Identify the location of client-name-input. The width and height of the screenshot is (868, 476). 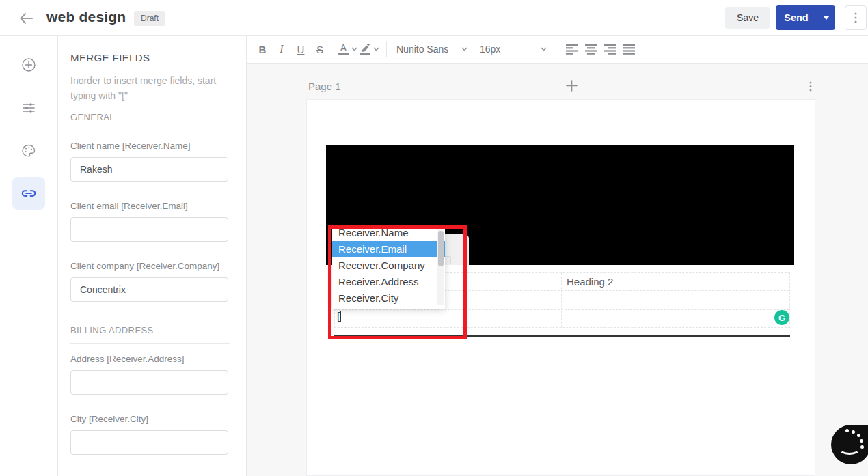
(149, 169).